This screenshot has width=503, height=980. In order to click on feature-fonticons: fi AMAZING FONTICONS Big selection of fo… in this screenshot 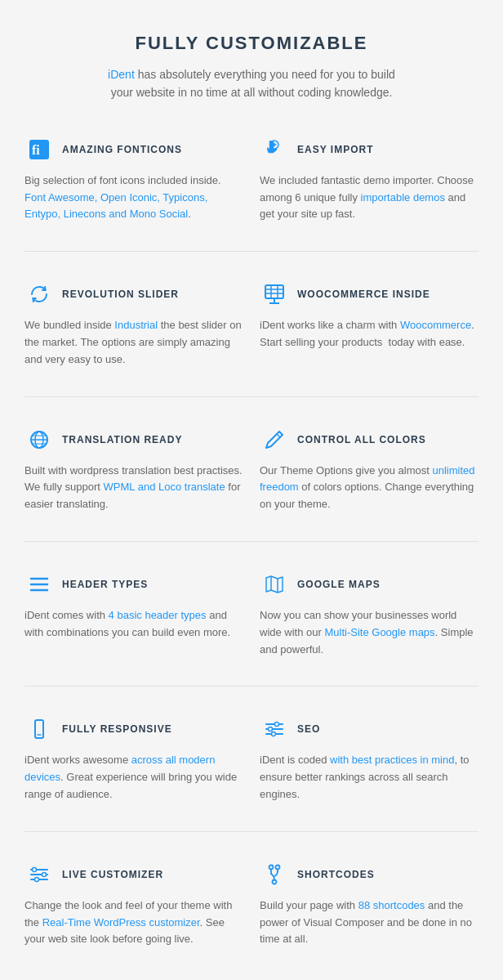, I will do `click(134, 179)`.